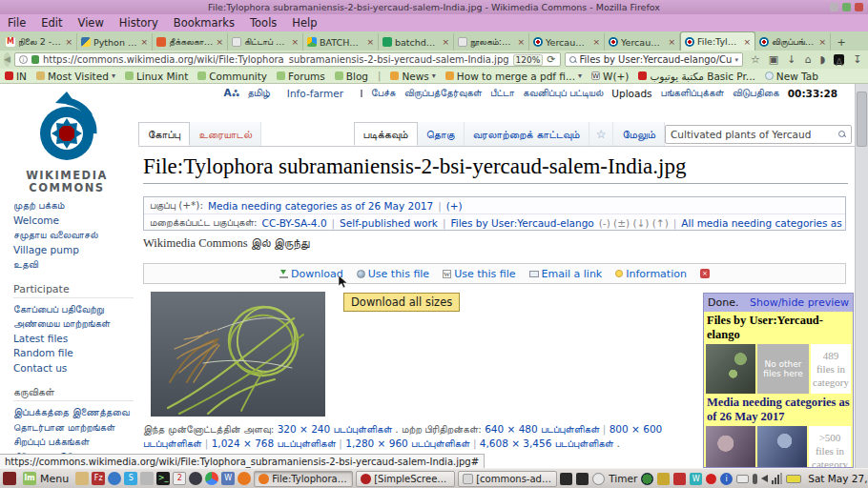 Image resolution: width=868 pixels, height=488 pixels. What do you see at coordinates (73, 428) in the screenshot?
I see `sidebar-item-relatedchanges: தொடர்பான மாற்றங்கள்` at bounding box center [73, 428].